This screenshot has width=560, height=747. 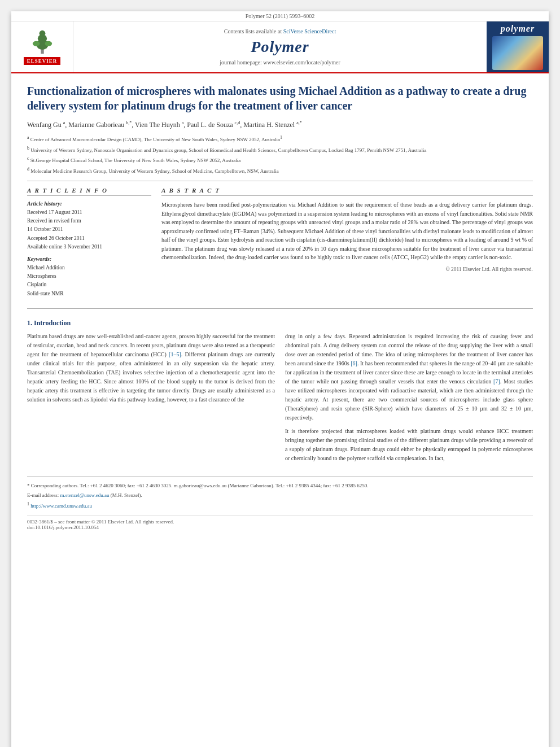 What do you see at coordinates (280, 139) in the screenshot?
I see `affil-a: a Centre of Advanced Macromolecular Desi…` at bounding box center [280, 139].